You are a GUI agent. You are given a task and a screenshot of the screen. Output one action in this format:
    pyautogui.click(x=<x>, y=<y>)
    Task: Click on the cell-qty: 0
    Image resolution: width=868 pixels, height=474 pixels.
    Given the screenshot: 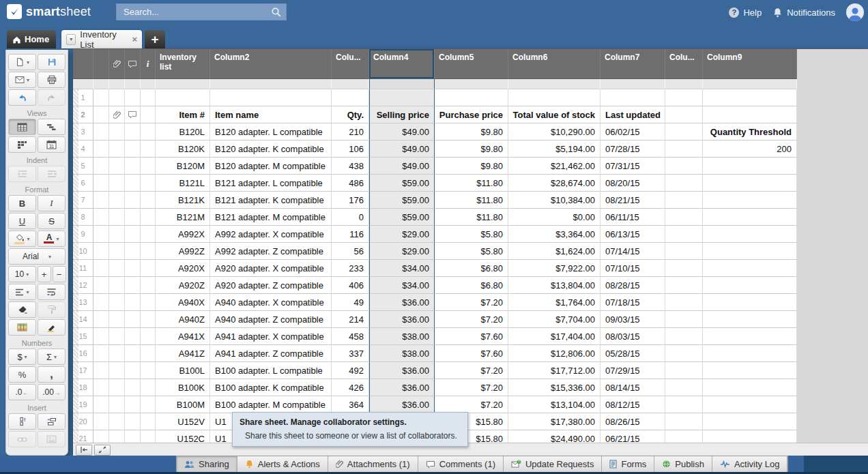 What is the action you would take?
    pyautogui.click(x=351, y=217)
    